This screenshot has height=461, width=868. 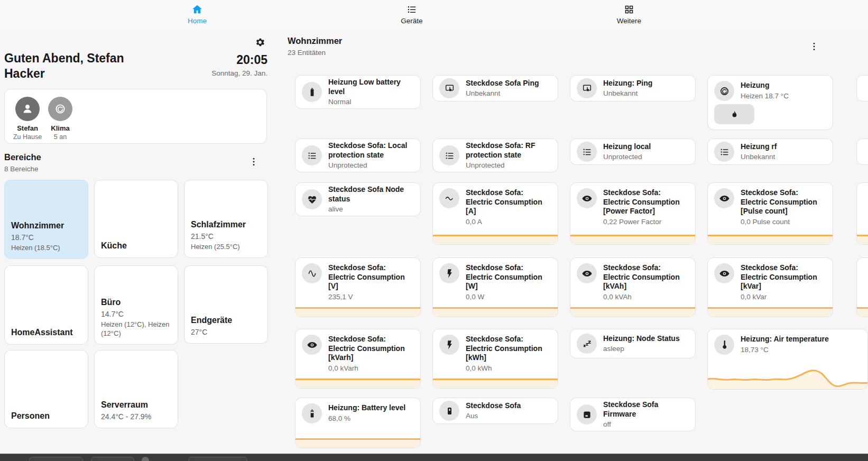 I want to click on entity-card-heizung-local: Heizung localUnprotected, so click(x=633, y=152).